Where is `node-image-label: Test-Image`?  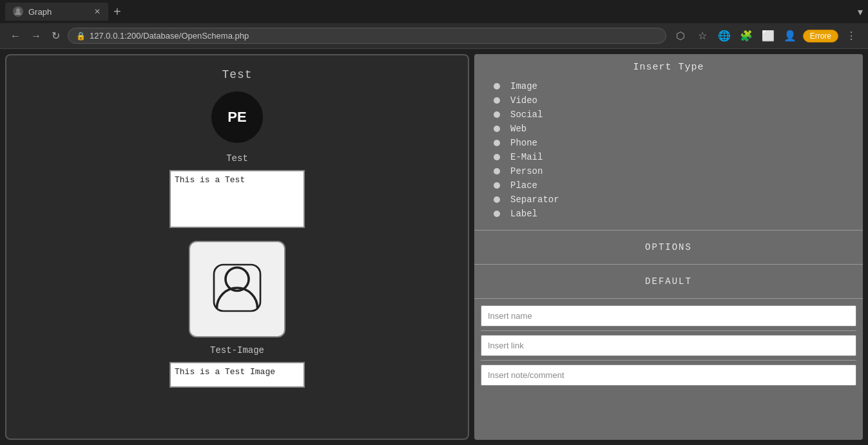 node-image-label: Test-Image is located at coordinates (237, 350).